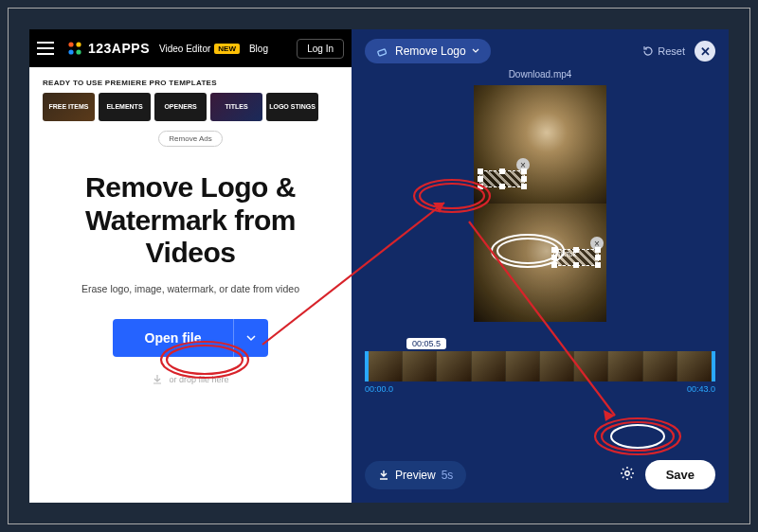 The image size is (758, 532). Describe the element at coordinates (705, 51) in the screenshot. I see `close-icon: ✕` at that location.